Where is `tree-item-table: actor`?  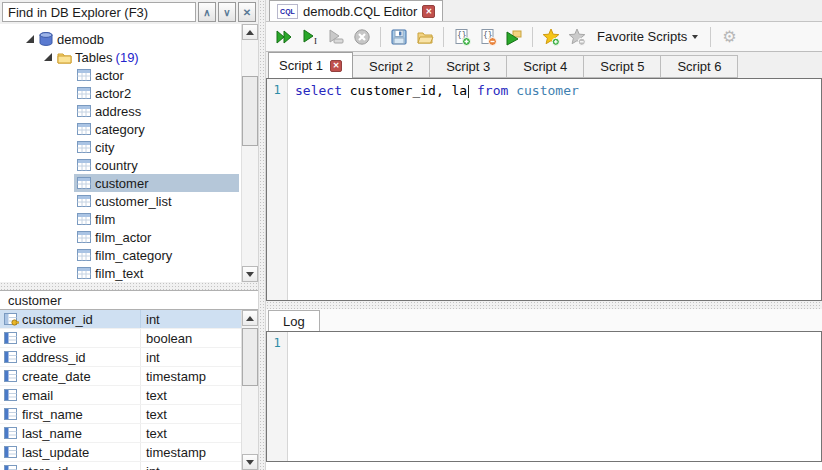
tree-item-table: actor is located at coordinates (129, 75).